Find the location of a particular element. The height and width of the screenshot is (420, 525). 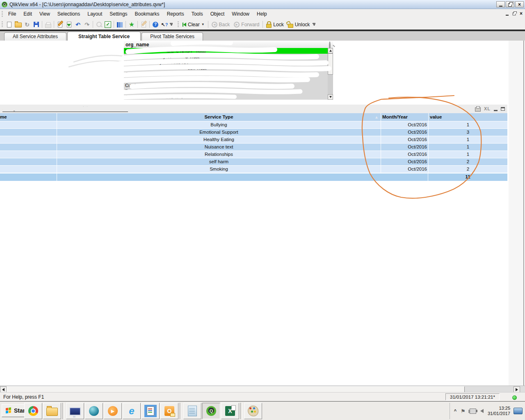

list-item: F lth are is located at coordinates (226, 91).